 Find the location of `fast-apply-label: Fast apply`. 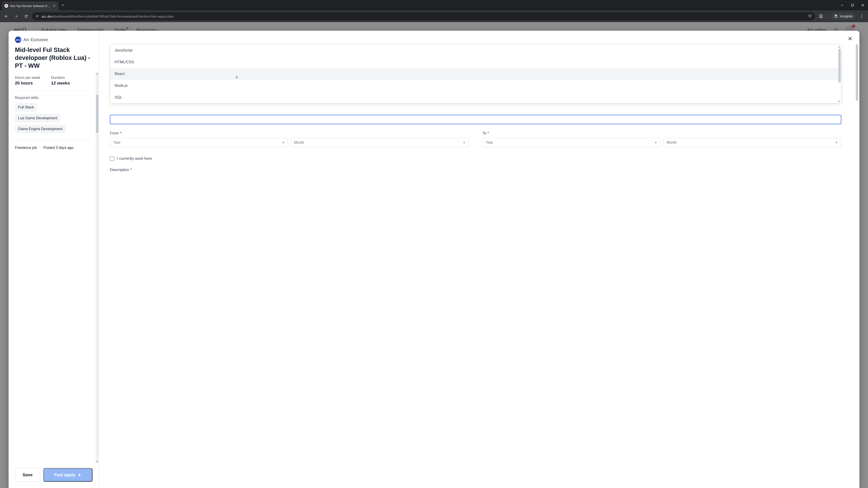

fast-apply-label: Fast apply is located at coordinates (65, 475).